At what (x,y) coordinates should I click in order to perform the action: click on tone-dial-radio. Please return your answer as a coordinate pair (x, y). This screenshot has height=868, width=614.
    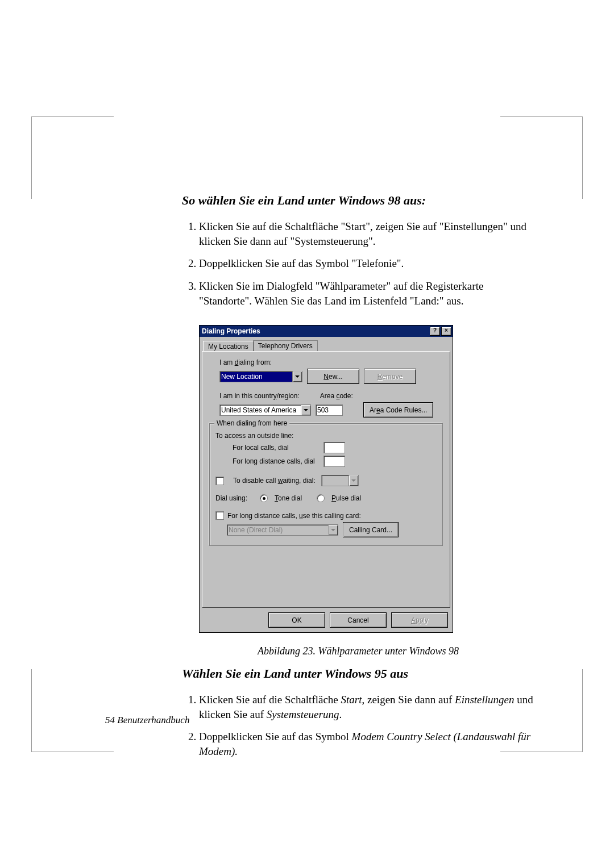
    Looking at the image, I should click on (264, 498).